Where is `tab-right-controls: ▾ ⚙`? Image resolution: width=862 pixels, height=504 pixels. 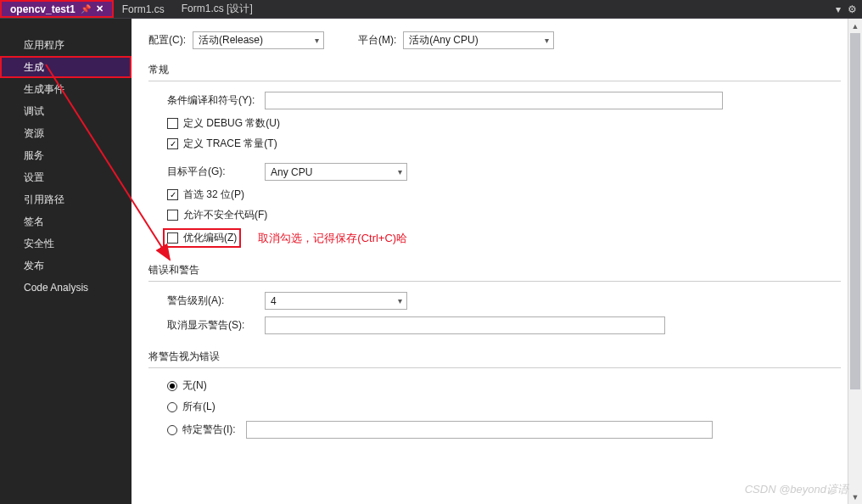
tab-right-controls: ▾ ⚙ is located at coordinates (848, 8).